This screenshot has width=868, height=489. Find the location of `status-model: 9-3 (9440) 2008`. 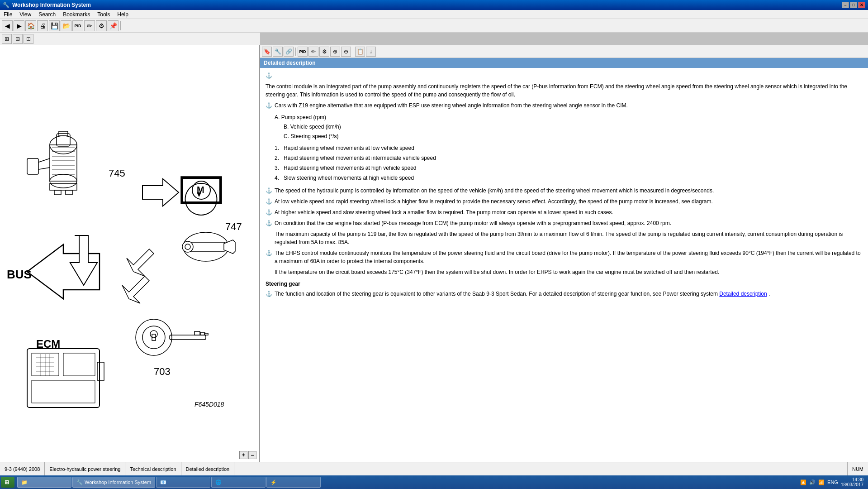

status-model: 9-3 (9440) 2008 is located at coordinates (23, 469).